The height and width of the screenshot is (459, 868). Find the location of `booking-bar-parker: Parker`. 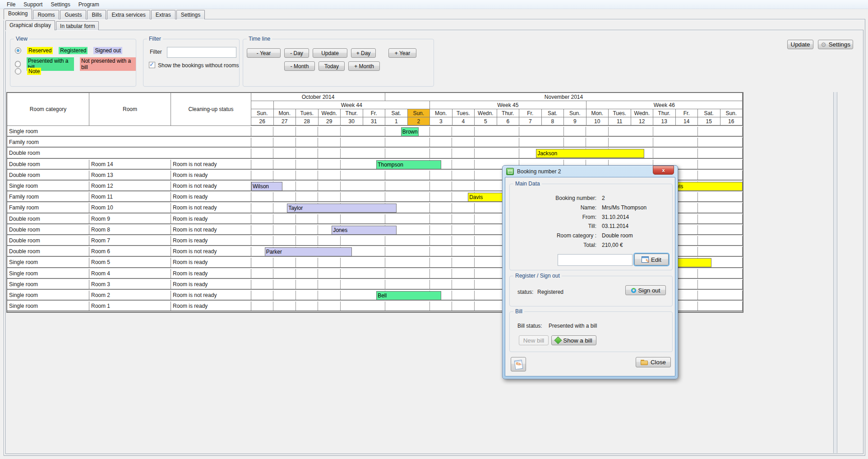

booking-bar-parker: Parker is located at coordinates (309, 252).